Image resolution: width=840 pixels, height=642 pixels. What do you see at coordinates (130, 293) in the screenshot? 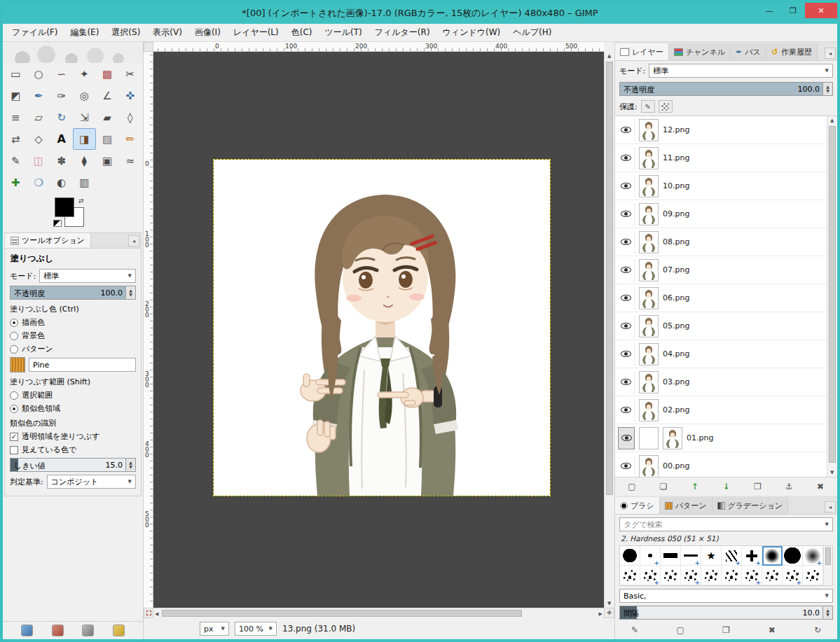
I see `opacity-stepper: ▲▼` at bounding box center [130, 293].